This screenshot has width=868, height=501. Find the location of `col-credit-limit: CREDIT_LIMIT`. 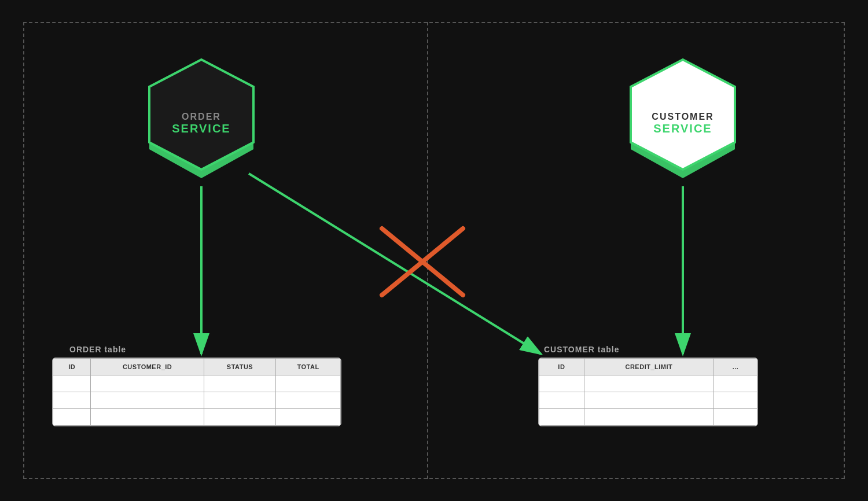

col-credit-limit: CREDIT_LIMIT is located at coordinates (649, 367).